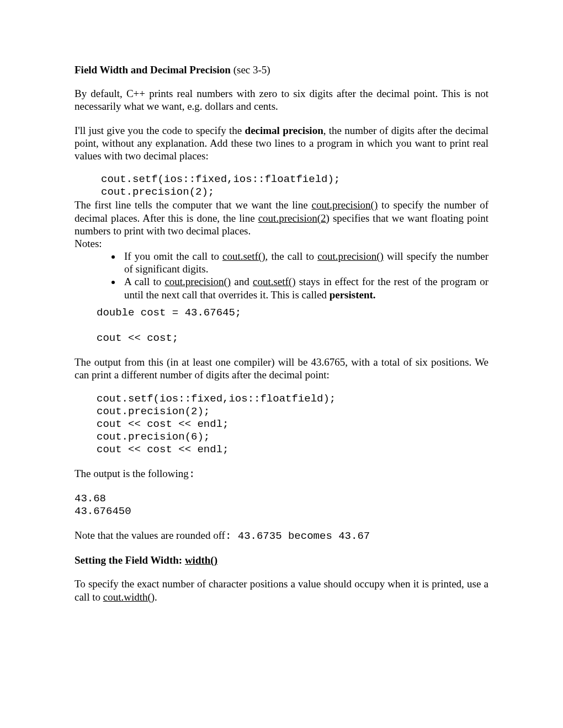 The width and height of the screenshot is (563, 728). Describe the element at coordinates (284, 130) in the screenshot. I see `term-decimal-precision: decimal precision` at that location.